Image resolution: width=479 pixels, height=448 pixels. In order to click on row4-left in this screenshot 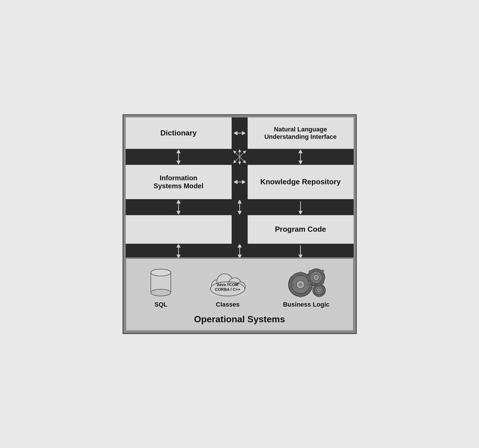, I will do `click(179, 207)`.